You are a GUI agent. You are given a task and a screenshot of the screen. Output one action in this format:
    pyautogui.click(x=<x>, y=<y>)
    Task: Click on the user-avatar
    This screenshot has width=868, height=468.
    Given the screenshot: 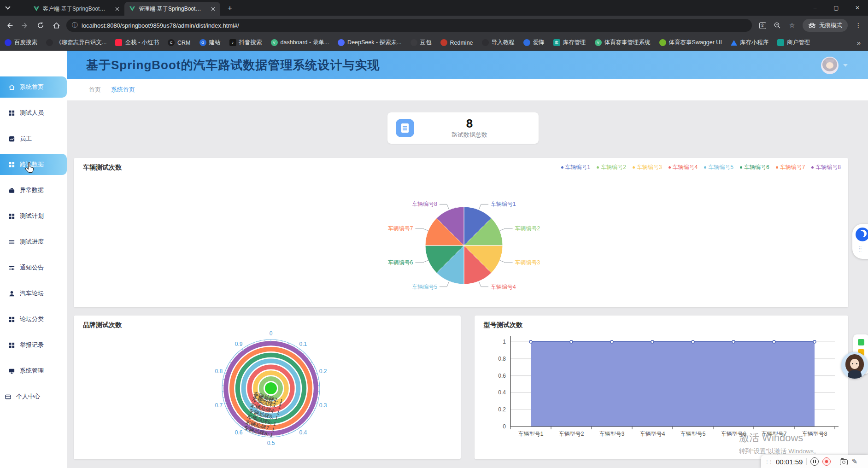 What is the action you would take?
    pyautogui.click(x=830, y=65)
    